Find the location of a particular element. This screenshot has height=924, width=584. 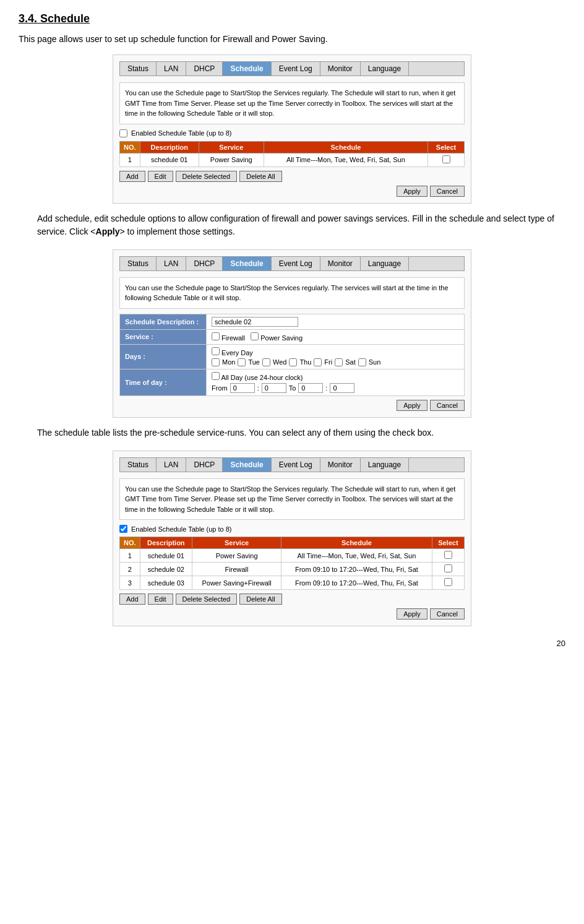

cancel-button-1: Cancel is located at coordinates (447, 191).